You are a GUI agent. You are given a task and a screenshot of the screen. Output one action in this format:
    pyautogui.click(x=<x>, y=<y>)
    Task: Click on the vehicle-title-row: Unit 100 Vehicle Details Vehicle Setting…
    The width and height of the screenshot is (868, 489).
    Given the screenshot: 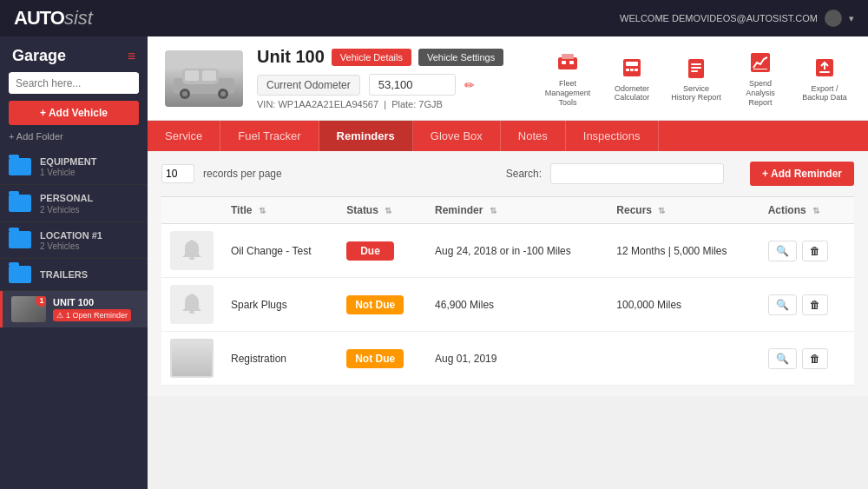 What is the action you would take?
    pyautogui.click(x=388, y=57)
    